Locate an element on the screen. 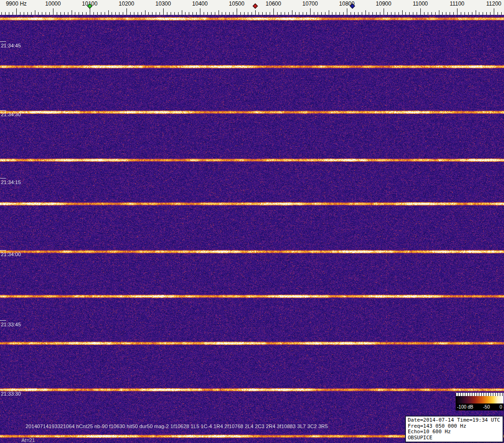  freq-axis-label: 11000 is located at coordinates (420, 4).